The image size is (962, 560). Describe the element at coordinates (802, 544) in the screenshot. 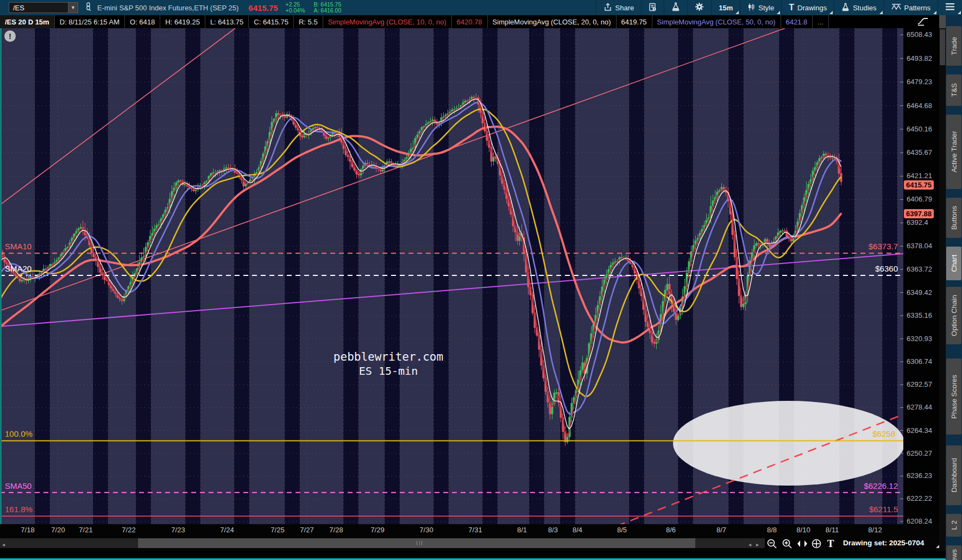

I see `pan-horizontal-icon` at that location.